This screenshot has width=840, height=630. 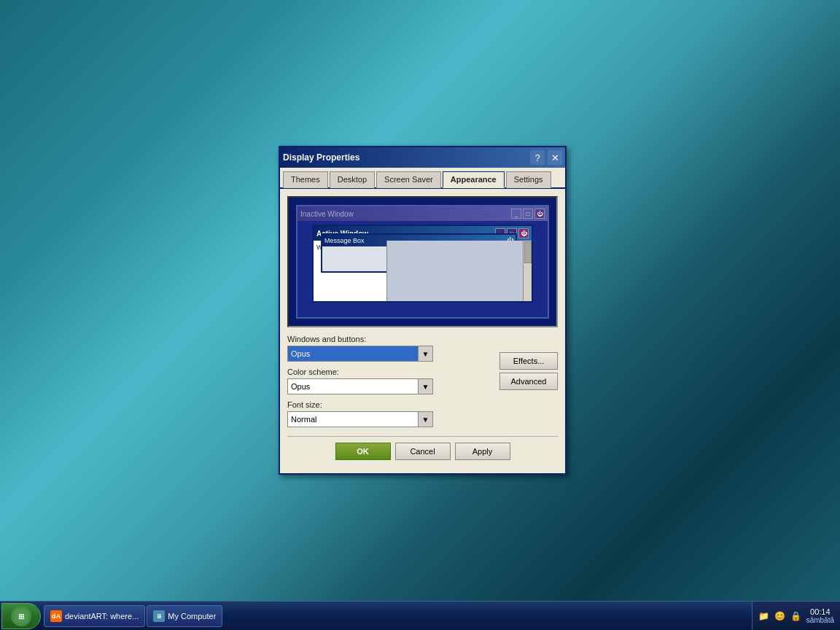 What do you see at coordinates (426, 354) in the screenshot?
I see `windows-buttons-arrow: ▼` at bounding box center [426, 354].